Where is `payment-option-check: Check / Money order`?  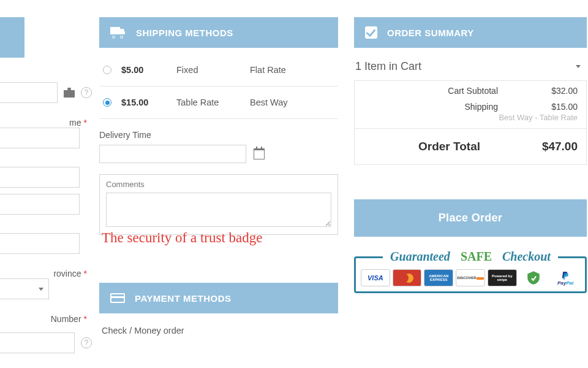
payment-option-check: Check / Money order is located at coordinates (219, 324).